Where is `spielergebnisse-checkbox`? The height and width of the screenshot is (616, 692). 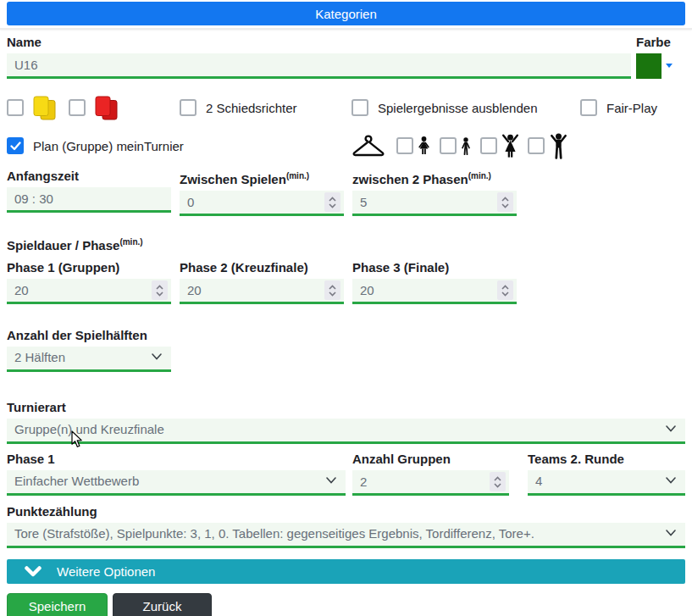
spielergebnisse-checkbox is located at coordinates (360, 108).